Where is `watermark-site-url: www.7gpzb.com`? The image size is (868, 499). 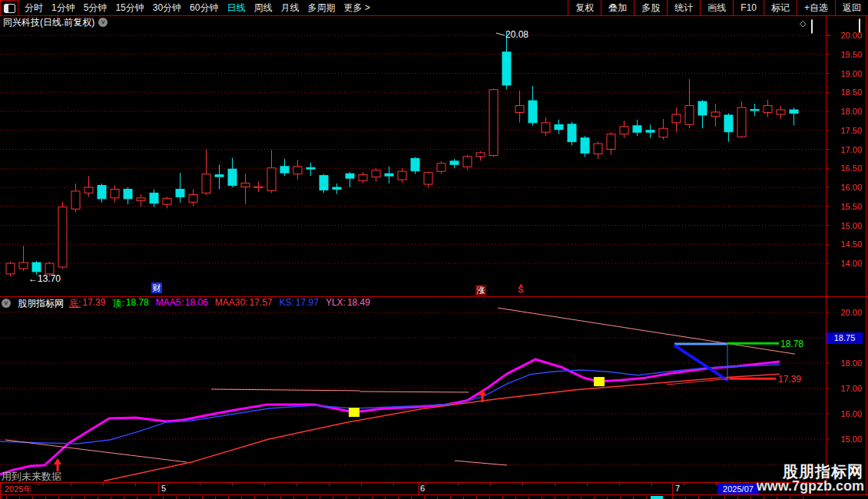
watermark-site-url: www.7gpzb.com is located at coordinates (810, 487).